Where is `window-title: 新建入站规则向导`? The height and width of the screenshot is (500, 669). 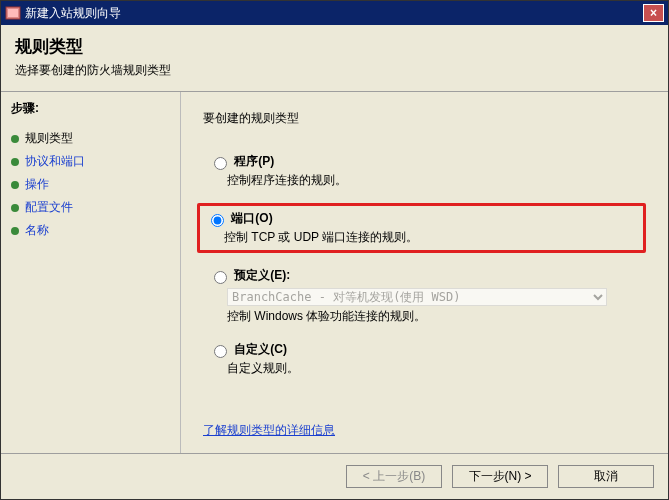
window-title: 新建入站规则向导 is located at coordinates (73, 14).